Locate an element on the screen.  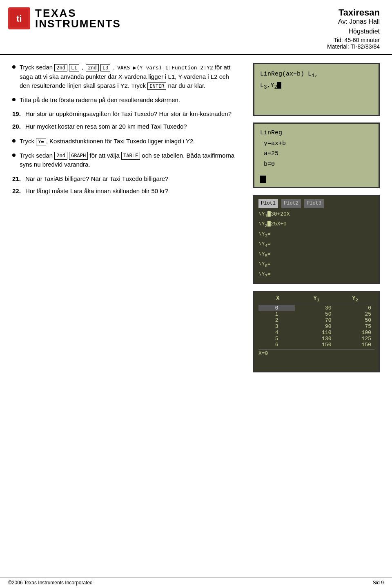
svg-text: ti is located at coordinates (19, 19).